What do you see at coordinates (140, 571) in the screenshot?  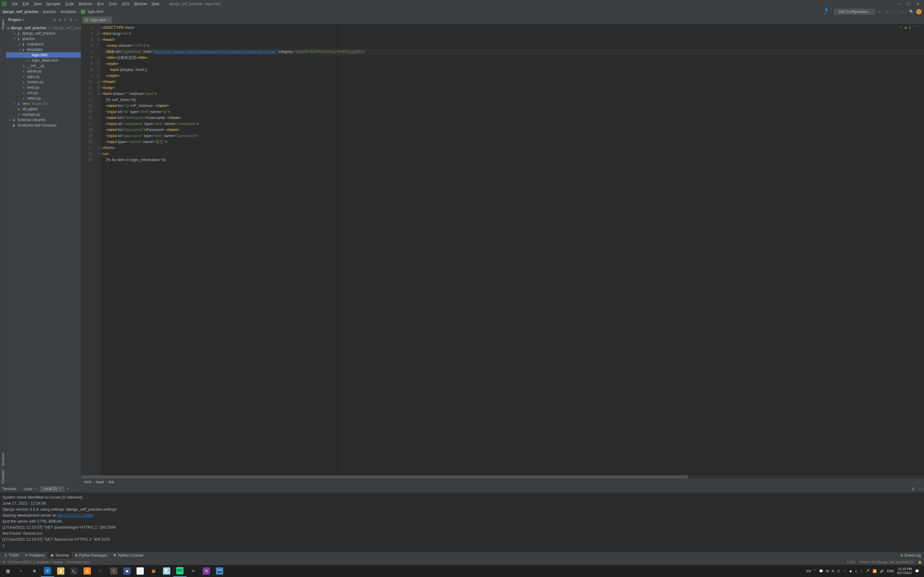 I see `notepad-icon: 📄` at bounding box center [140, 571].